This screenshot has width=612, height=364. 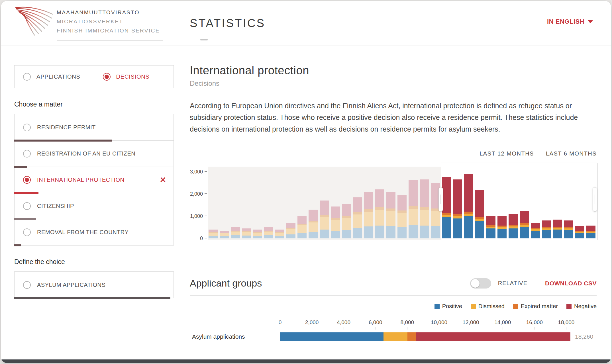 What do you see at coordinates (94, 180) in the screenshot?
I see `matter-list: RESIDENCE PERMIT REGISTRATION OF AN EU C…` at bounding box center [94, 180].